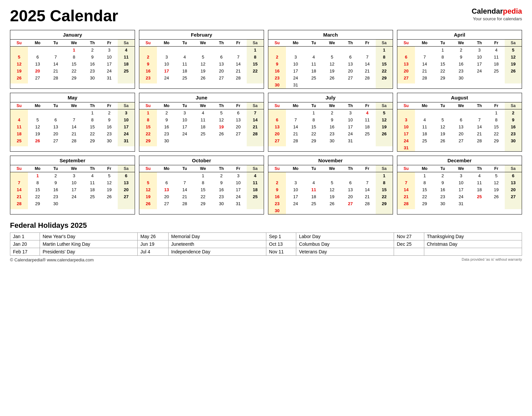 This screenshot has height=416, width=532. I want to click on holidays-table: Jan 1New Year's DayMay 26Memorial DaySep…, so click(266, 244).